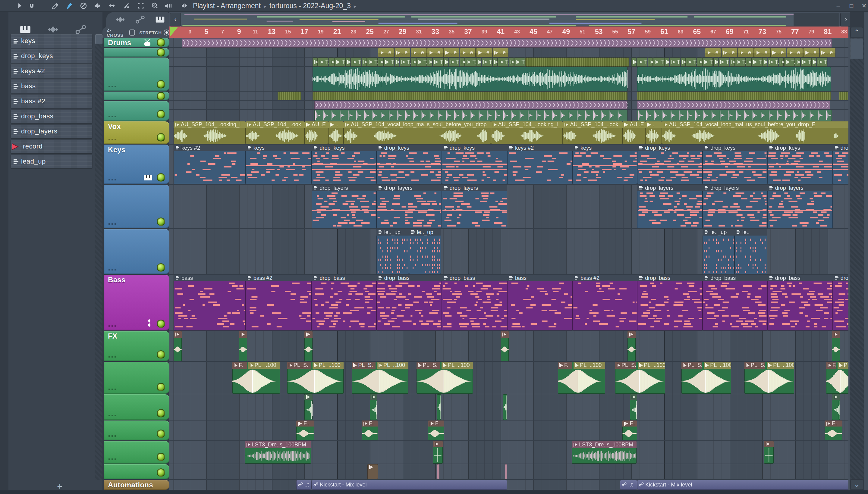 Image resolution: width=868 pixels, height=494 pixels. Describe the element at coordinates (141, 5) in the screenshot. I see `select-brackets-icon` at that location.